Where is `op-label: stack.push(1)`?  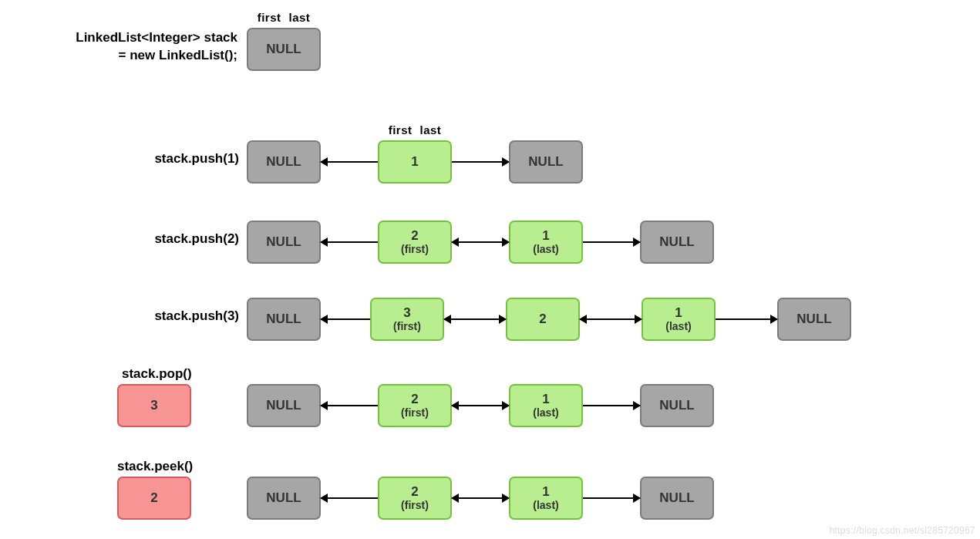
op-label: stack.push(1) is located at coordinates (177, 159).